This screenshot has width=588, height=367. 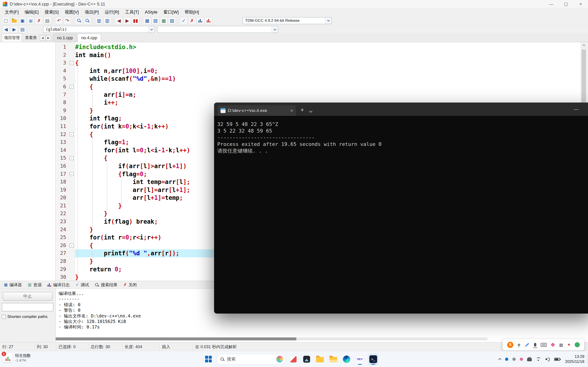 What do you see at coordinates (521, 359) in the screenshot?
I see `tray-app-pink-icon` at bounding box center [521, 359].